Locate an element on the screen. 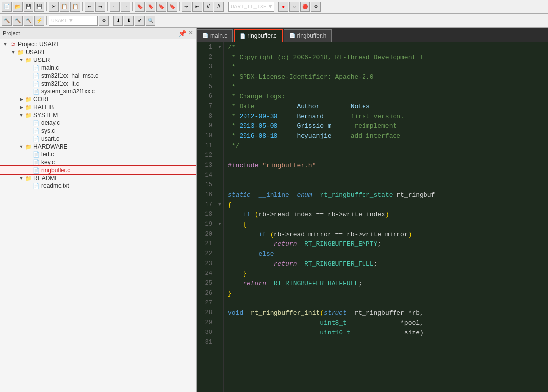  bookmark-btn: 🔖 is located at coordinates (140, 7).